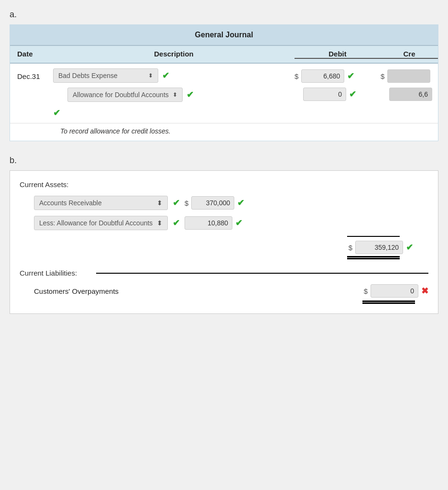 The width and height of the screenshot is (448, 490). Describe the element at coordinates (160, 223) in the screenshot. I see `dropdown-arrows-4: ⬍` at that location.